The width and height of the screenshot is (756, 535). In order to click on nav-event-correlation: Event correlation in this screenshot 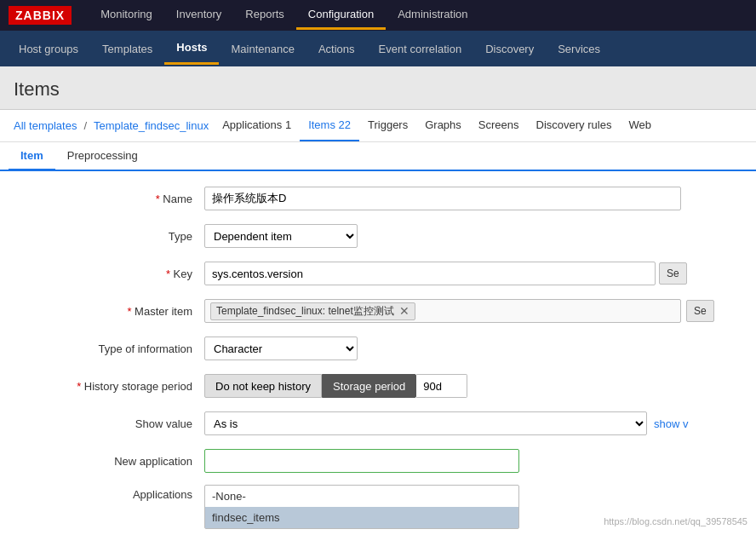, I will do `click(421, 49)`.